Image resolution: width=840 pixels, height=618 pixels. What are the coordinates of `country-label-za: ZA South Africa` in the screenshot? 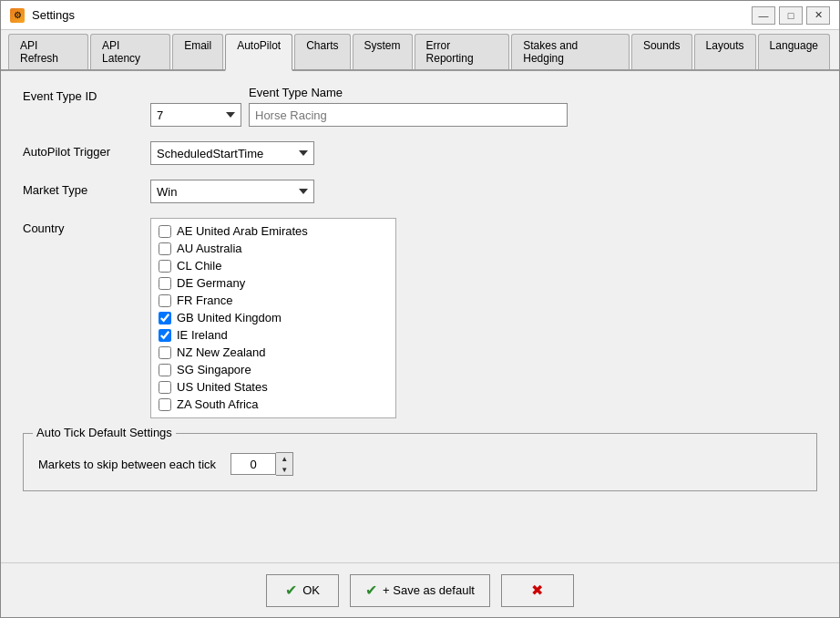 It's located at (218, 405).